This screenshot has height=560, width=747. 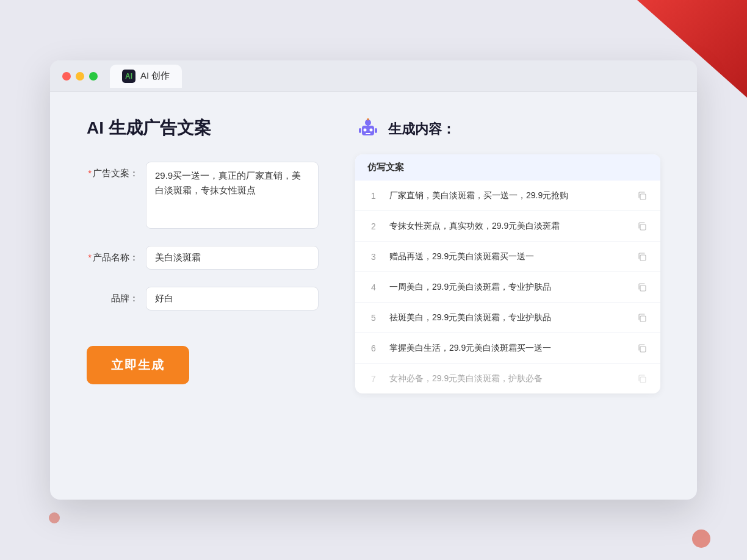 I want to click on form-group-product-name: *产品名称：, so click(x=203, y=257).